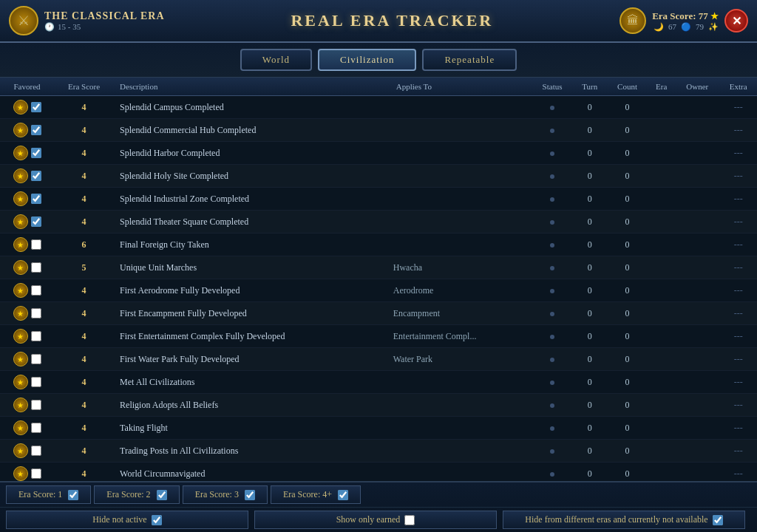 The height and width of the screenshot is (532, 757). Describe the element at coordinates (590, 473) in the screenshot. I see `turn-cell: 0` at that location.